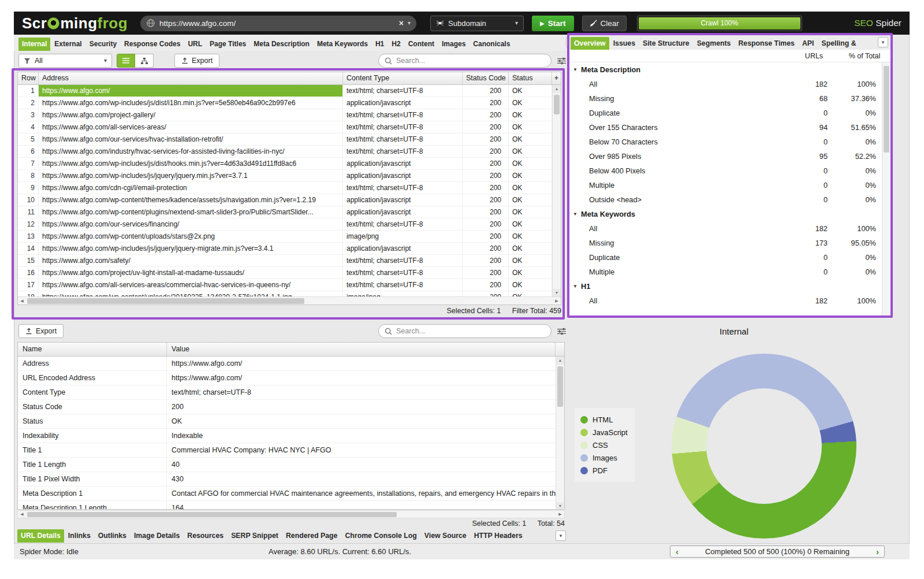  What do you see at coordinates (285, 127) in the screenshot?
I see `table-row: 4 https://www.afgo.com/all-services-area…` at bounding box center [285, 127].